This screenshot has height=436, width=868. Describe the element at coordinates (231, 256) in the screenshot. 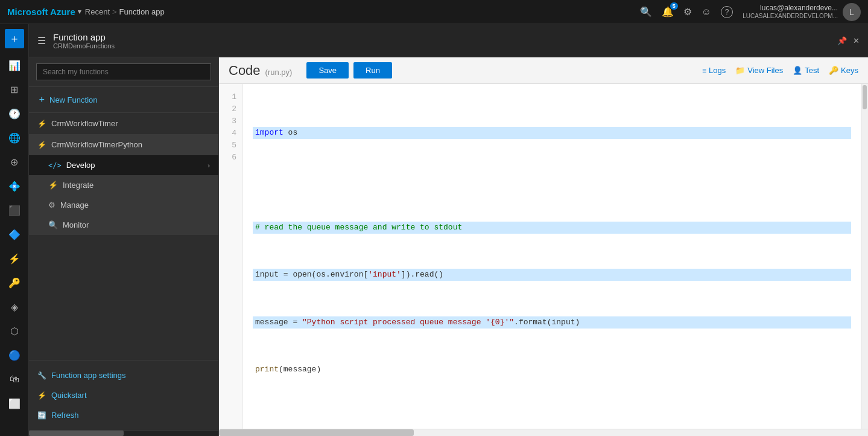

I see `line-numbers: 1 2 3 4 5 6` at that location.